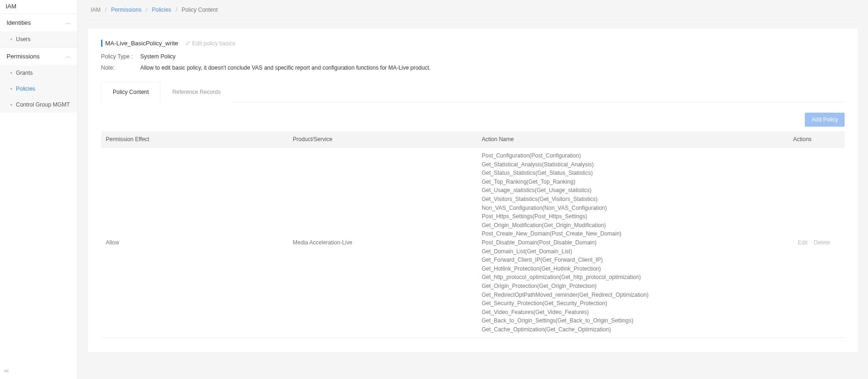 Image resolution: width=868 pixels, height=379 pixels. What do you see at coordinates (633, 139) in the screenshot?
I see `col-header-action: Action Name` at bounding box center [633, 139].